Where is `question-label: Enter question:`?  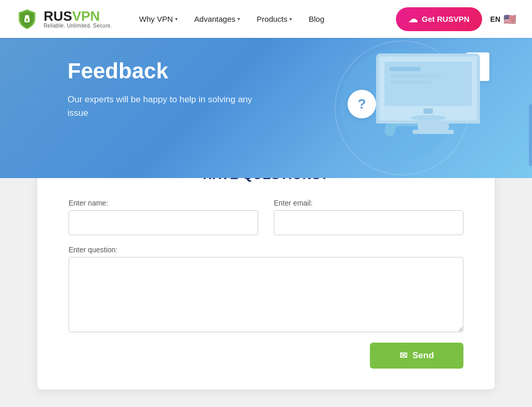
question-label: Enter question: is located at coordinates (266, 250).